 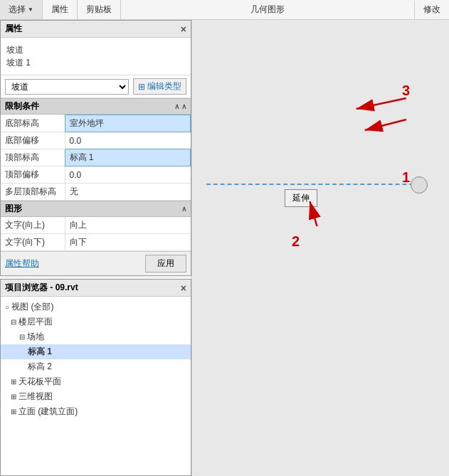 I want to click on tree-item-三维视图: ⊞三维视图, so click(x=95, y=397).